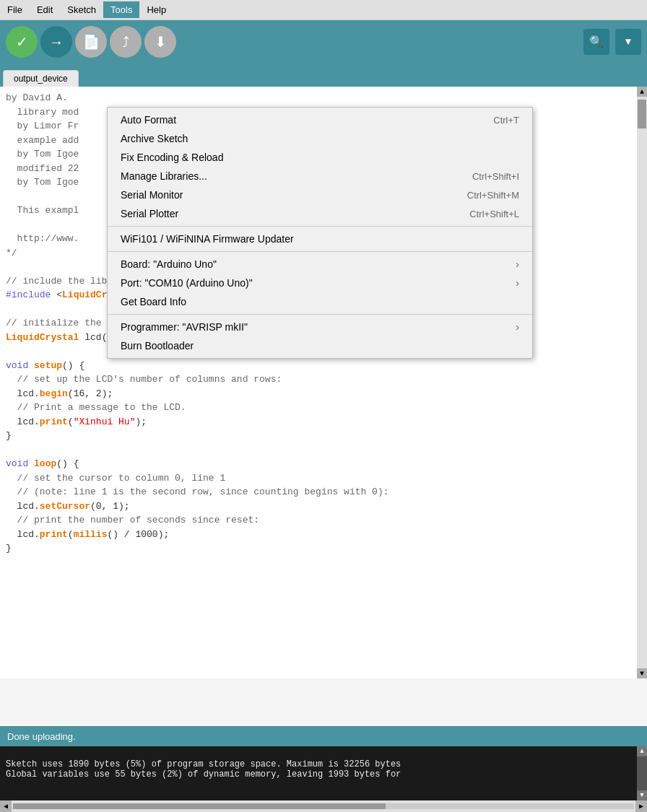 This screenshot has height=812, width=647. What do you see at coordinates (320, 283) in the screenshot?
I see `menu-port: Port: "COM10 (Arduino Uno)" ›` at bounding box center [320, 283].